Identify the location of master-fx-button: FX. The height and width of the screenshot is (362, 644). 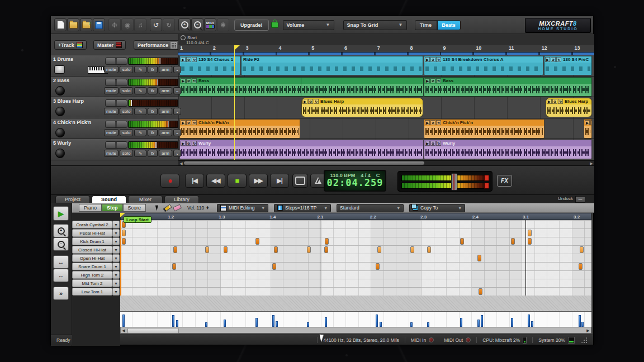
(504, 181).